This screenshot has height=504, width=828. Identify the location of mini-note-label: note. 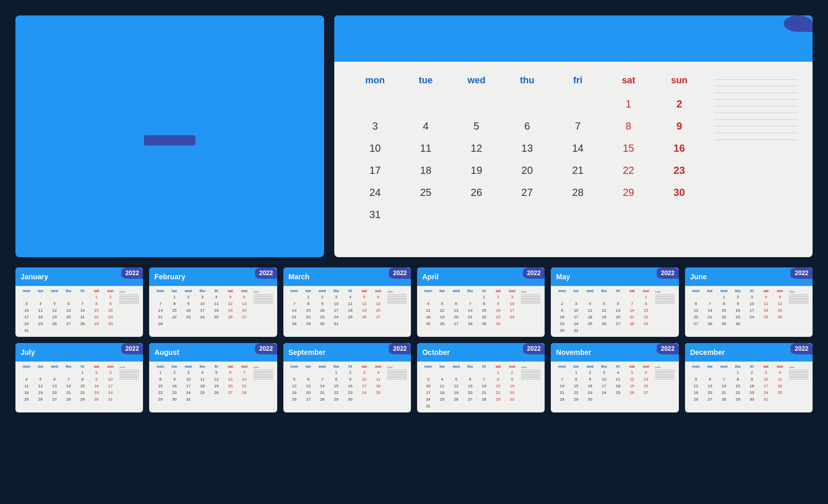
(665, 367).